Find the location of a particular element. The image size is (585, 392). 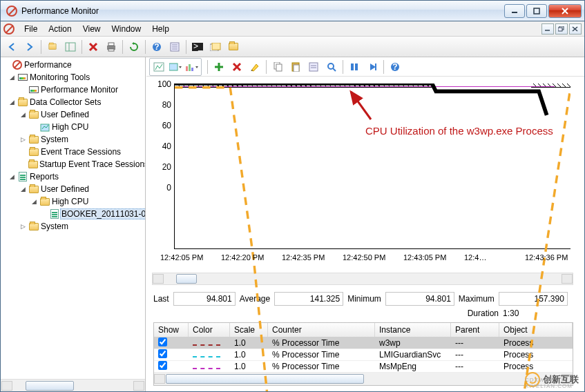

tree-root: Performance is located at coordinates (73, 65).